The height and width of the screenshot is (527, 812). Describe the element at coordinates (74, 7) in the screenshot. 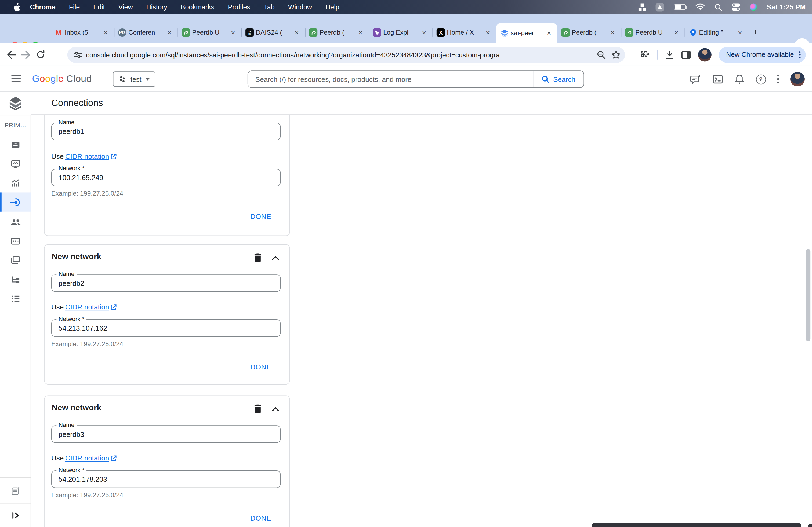

I see `menu-file: File` at that location.